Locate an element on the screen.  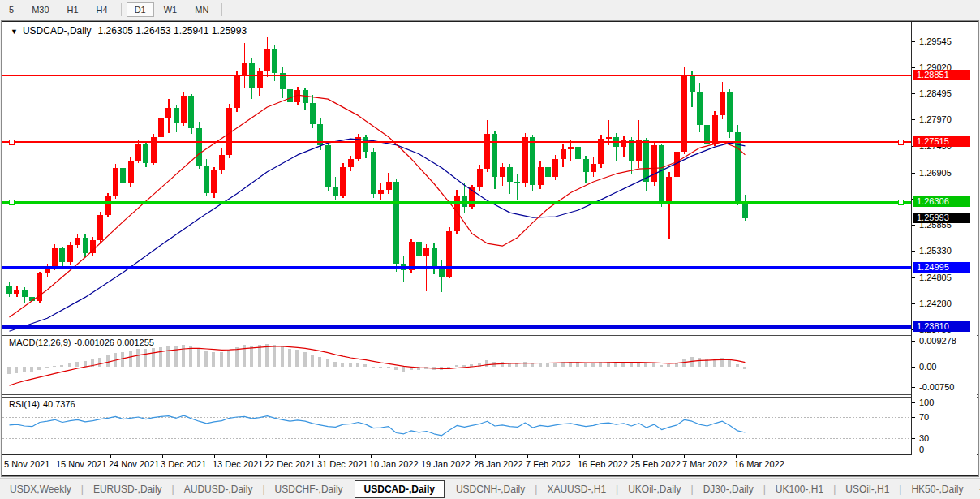
timeframe-button-mn: MN is located at coordinates (201, 10).